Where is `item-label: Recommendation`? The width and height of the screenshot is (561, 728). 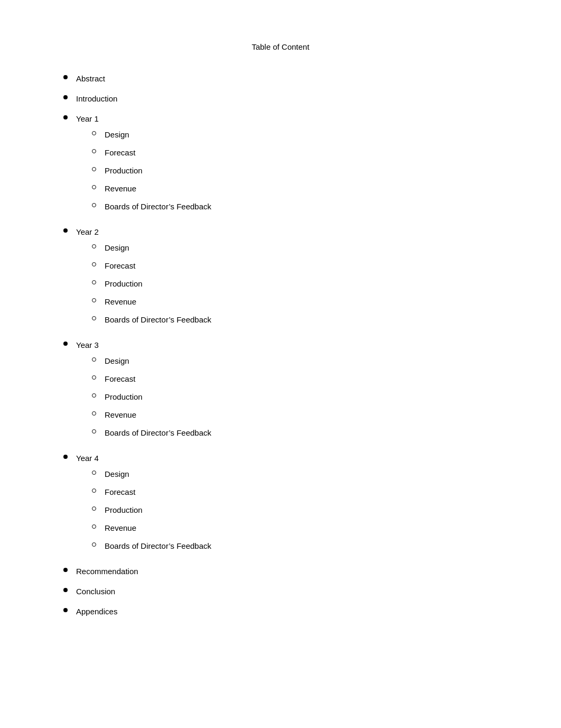
item-label: Recommendation is located at coordinates (287, 572).